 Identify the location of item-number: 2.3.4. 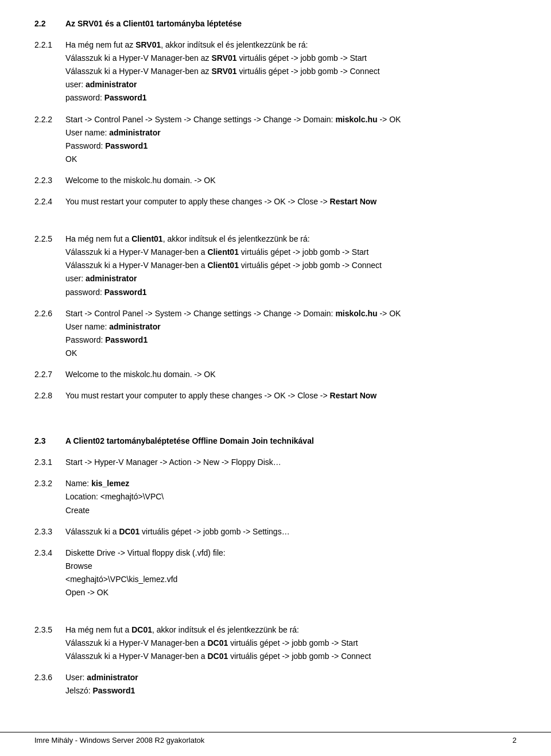
(49, 573).